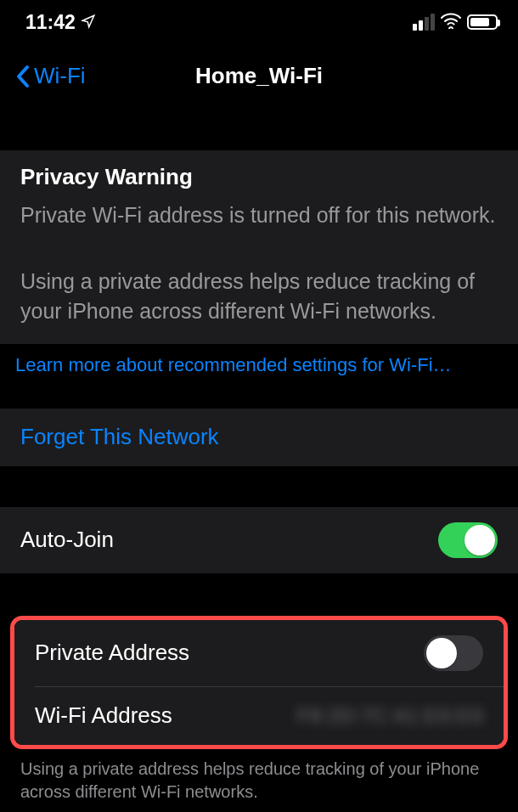  Describe the element at coordinates (59, 76) in the screenshot. I see `back-label: Wi-Fi` at that location.